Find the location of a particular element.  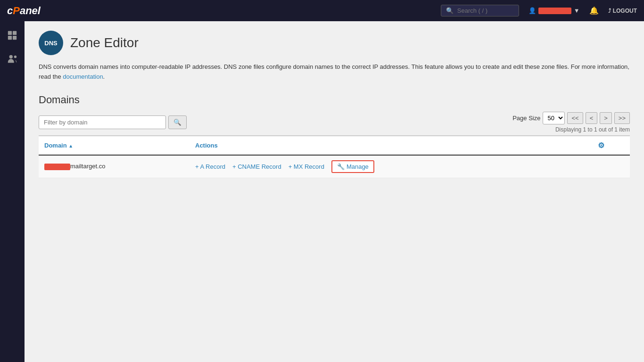

actions-cell: + A Record + CNAME Record + MX Record 🔧 … is located at coordinates (391, 167).